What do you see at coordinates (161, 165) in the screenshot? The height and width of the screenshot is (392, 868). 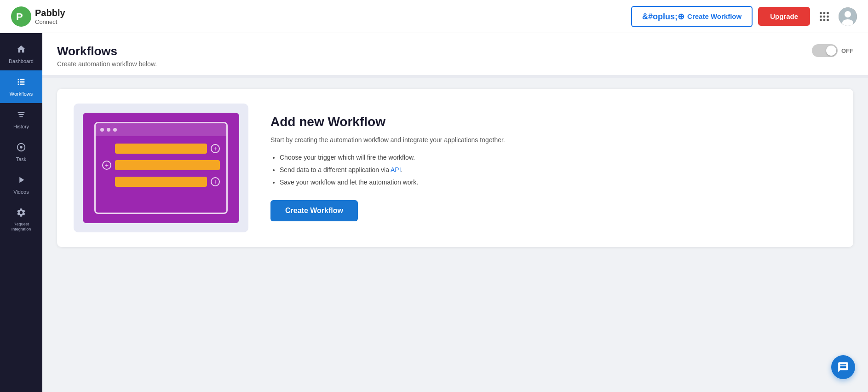 I see `browser-body: + + +` at bounding box center [161, 165].